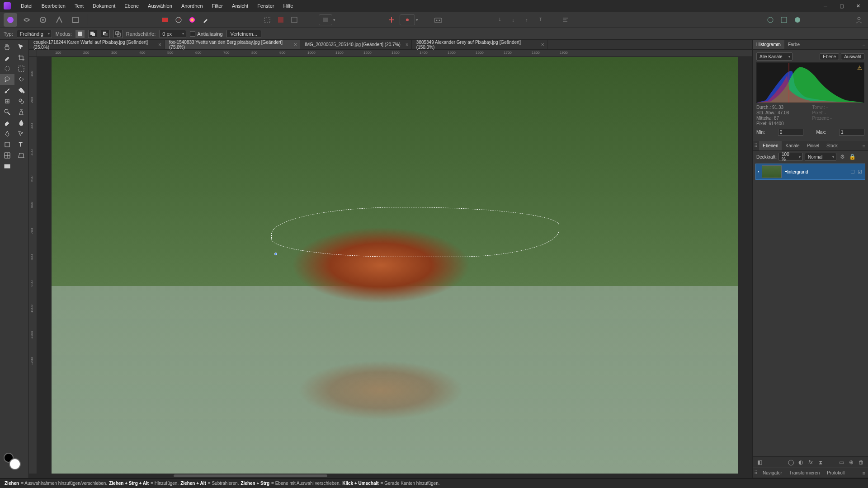 The width and height of the screenshot is (868, 488). I want to click on selection-brush-tool, so click(7, 69).